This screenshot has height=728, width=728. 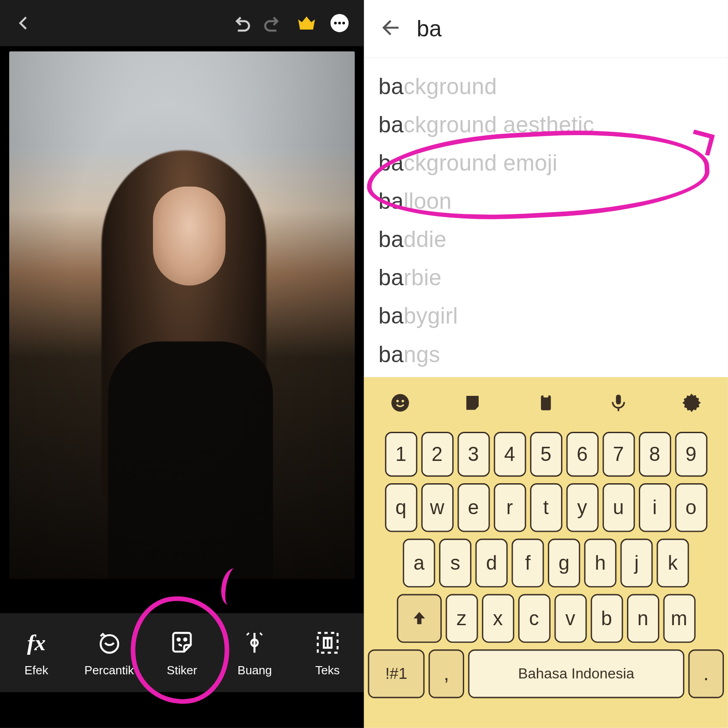 I want to click on tool-buang: Buang, so click(x=255, y=652).